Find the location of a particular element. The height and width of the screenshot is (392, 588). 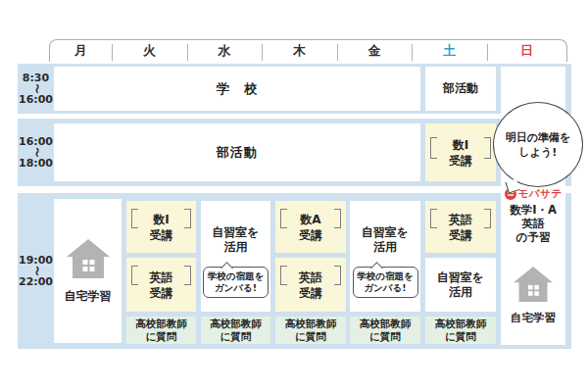

time-label-morning: 8:30 〜 16:00 is located at coordinates (35, 88).